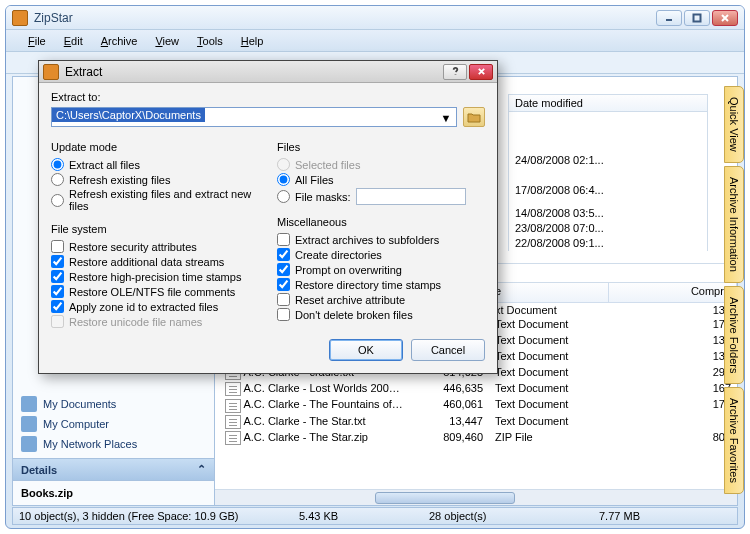 This screenshot has width=750, height=534. I want to click on date-column-fragment: Date modified 24/08/2008 02:1... 17/08/2…, so click(608, 172).